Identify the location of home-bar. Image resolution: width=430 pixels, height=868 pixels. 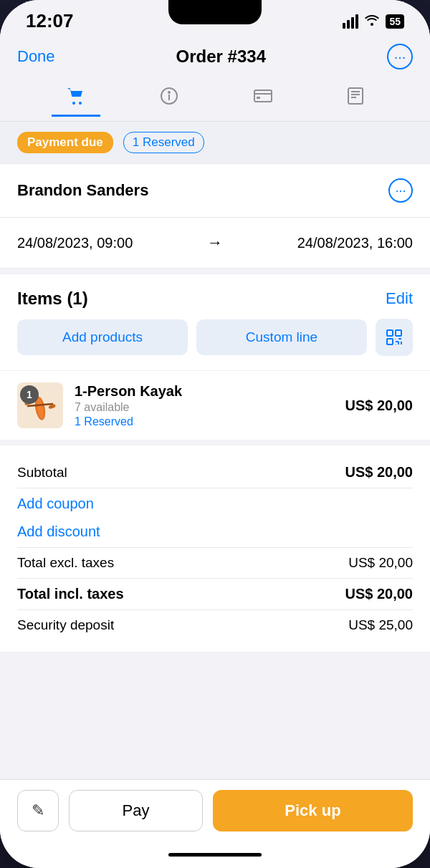
(215, 855).